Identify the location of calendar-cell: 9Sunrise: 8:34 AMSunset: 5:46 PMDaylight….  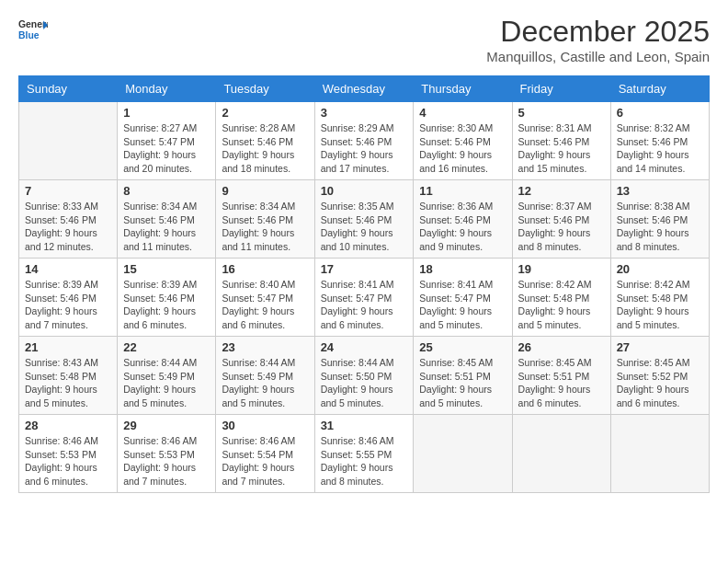
(265, 219).